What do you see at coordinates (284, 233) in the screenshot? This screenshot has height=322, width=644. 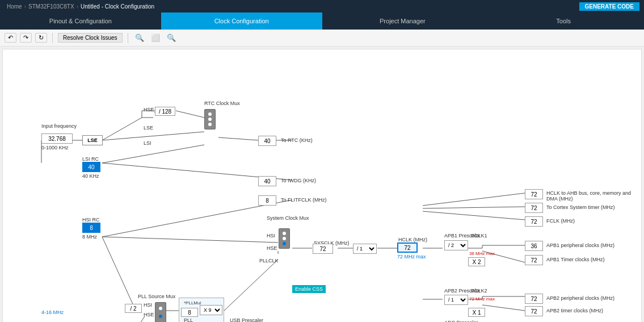 I see `sys-mux-dot1` at bounding box center [284, 233].